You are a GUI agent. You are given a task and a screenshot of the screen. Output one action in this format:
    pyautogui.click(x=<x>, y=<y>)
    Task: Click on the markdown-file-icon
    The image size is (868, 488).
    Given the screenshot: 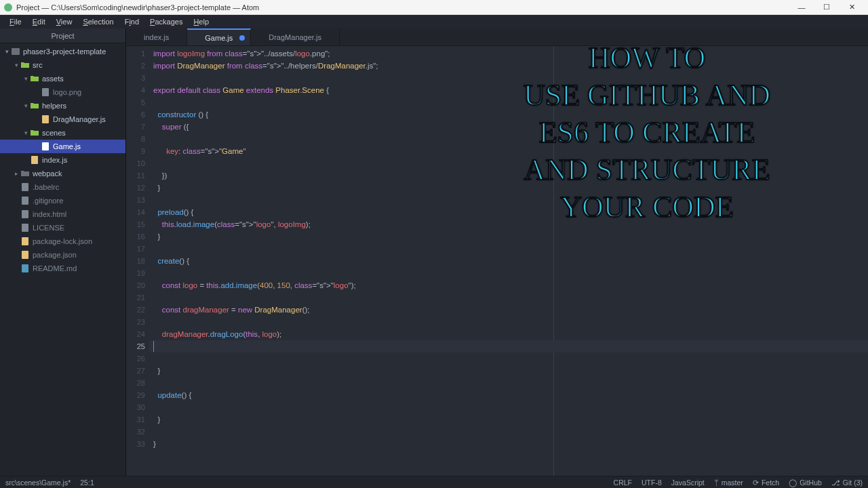 What is the action you would take?
    pyautogui.click(x=25, y=268)
    